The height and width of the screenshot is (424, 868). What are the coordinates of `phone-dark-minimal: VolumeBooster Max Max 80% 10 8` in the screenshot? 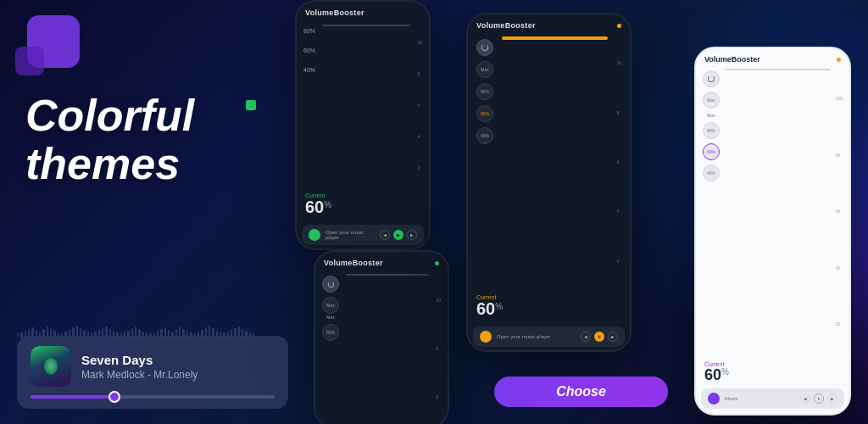 It's located at (381, 338).